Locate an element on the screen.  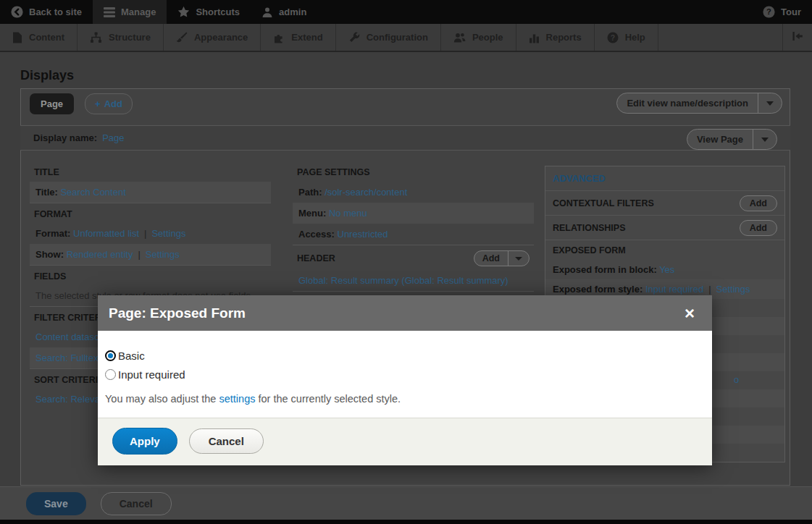
access-label: Access: is located at coordinates (317, 234).